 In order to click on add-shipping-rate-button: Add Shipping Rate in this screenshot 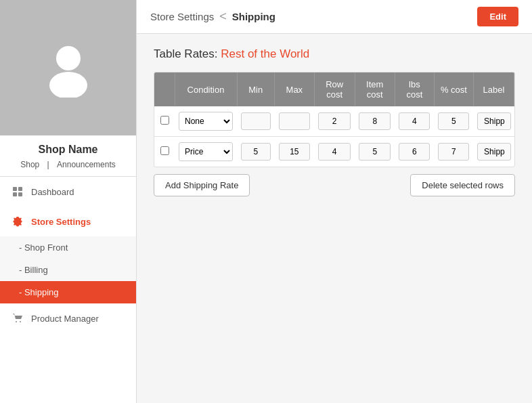, I will do `click(202, 186)`.